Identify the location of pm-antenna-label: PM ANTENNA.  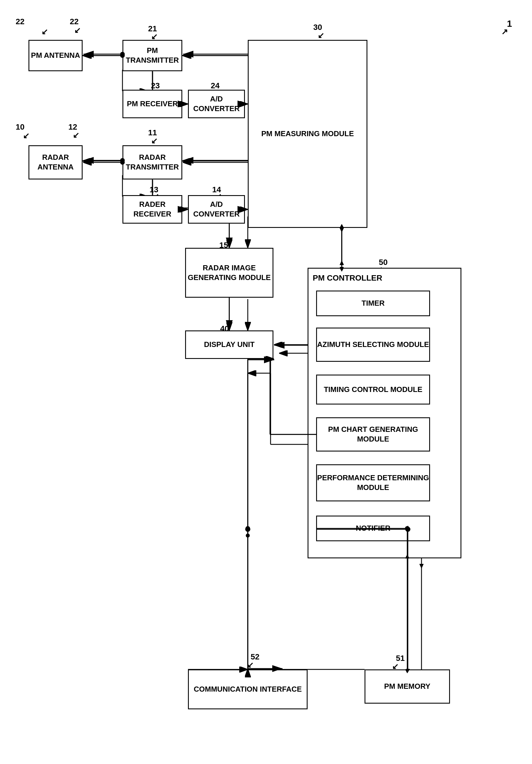
(56, 55).